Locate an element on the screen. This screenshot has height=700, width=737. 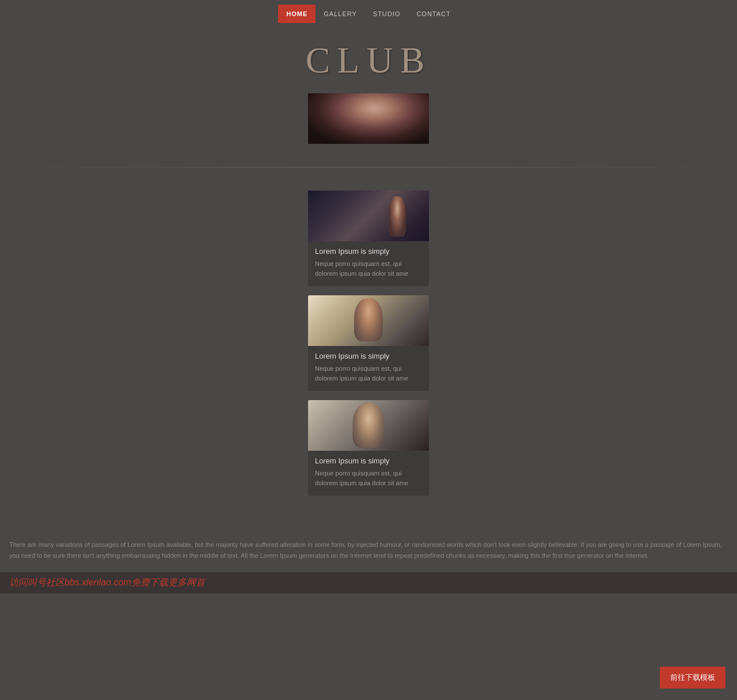
card-2: Lorem Ipsum is simply Neque porro quisqu… is located at coordinates (368, 343).